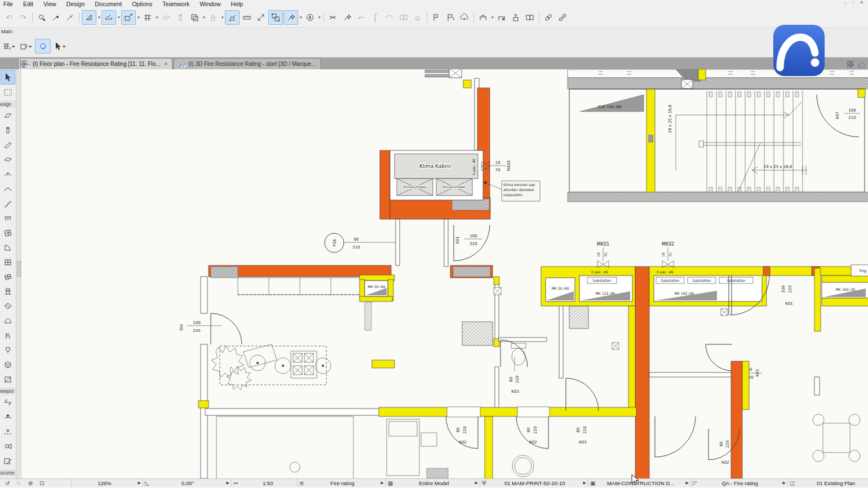 The width and height of the screenshot is (868, 488). What do you see at coordinates (8, 417) in the screenshot?
I see `toolbox-elevation-tool` at bounding box center [8, 417].